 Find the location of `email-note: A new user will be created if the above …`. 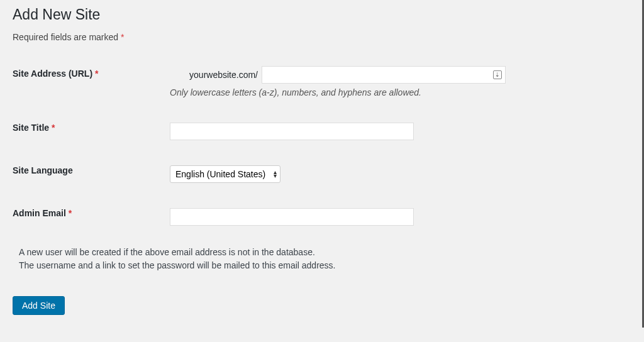

email-note: A new user will be created if the above … is located at coordinates (322, 259).